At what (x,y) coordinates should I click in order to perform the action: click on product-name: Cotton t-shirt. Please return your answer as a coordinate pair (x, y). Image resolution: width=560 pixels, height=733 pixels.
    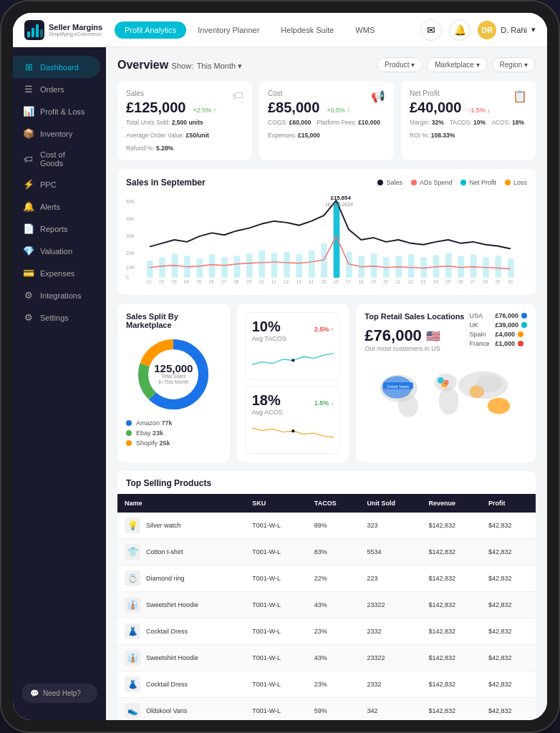
    Looking at the image, I should click on (165, 552).